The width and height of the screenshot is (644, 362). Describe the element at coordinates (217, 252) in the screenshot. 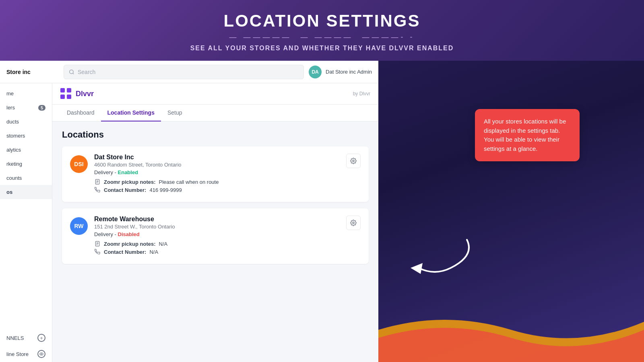

I see `contact-row-2: Contact Number: N/A` at that location.